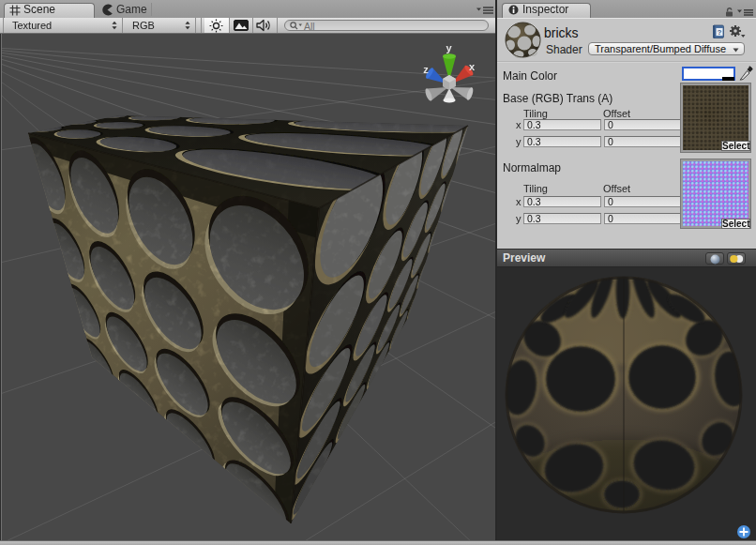 The height and width of the screenshot is (545, 756). Describe the element at coordinates (448, 48) in the screenshot. I see `svg-text: y` at that location.